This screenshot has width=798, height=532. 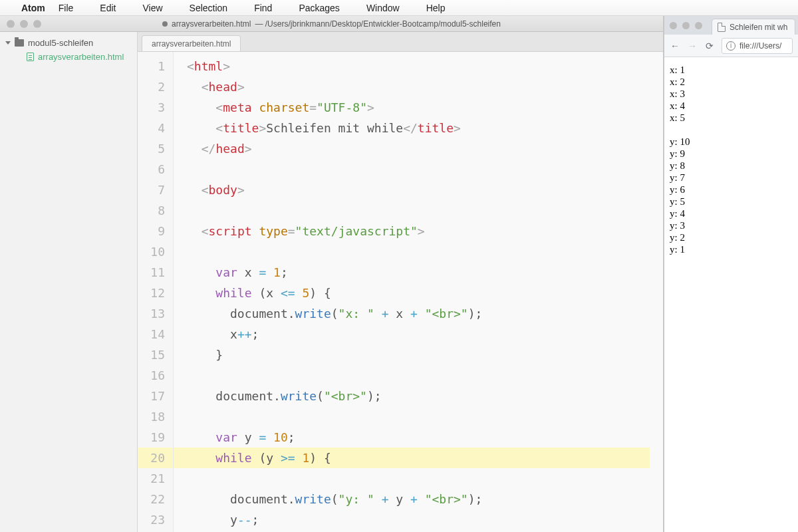 I want to click on code-line: document.write("x: " + x + "<br>");, so click(x=334, y=314).